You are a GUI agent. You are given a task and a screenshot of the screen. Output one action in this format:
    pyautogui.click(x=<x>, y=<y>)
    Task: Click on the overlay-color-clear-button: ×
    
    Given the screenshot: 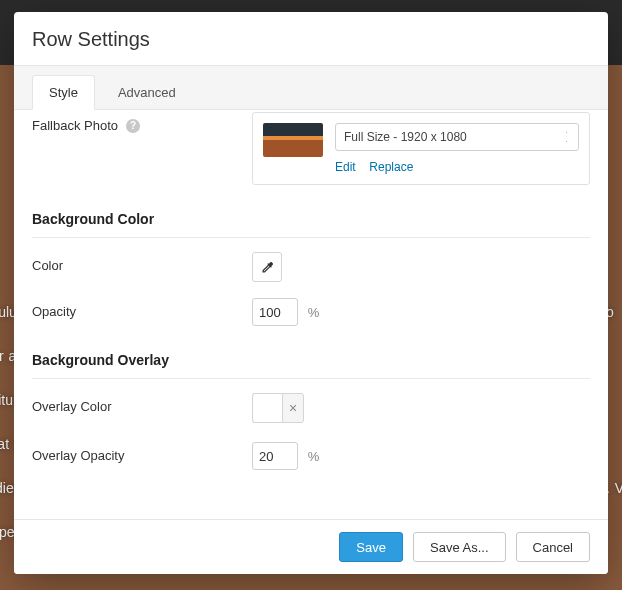 What is the action you would take?
    pyautogui.click(x=293, y=408)
    